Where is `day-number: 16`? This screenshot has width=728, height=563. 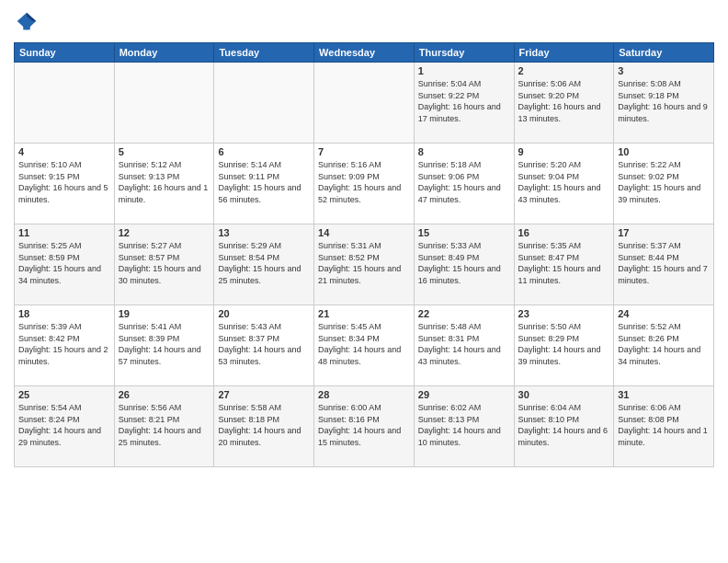
day-number: 16 is located at coordinates (564, 233).